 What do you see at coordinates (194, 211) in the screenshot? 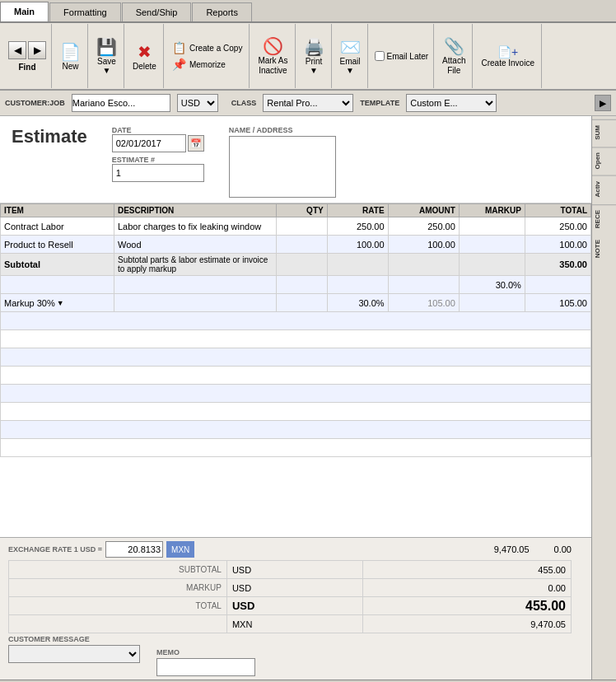
I see `col-desc-header: DESCRIPTION` at bounding box center [194, 211].